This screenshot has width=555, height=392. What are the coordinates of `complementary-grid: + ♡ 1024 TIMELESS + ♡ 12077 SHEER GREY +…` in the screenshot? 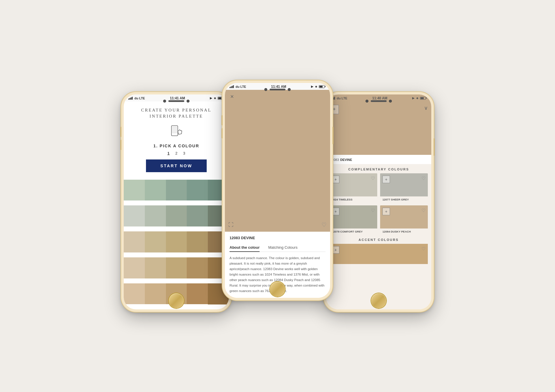 It's located at (379, 204).